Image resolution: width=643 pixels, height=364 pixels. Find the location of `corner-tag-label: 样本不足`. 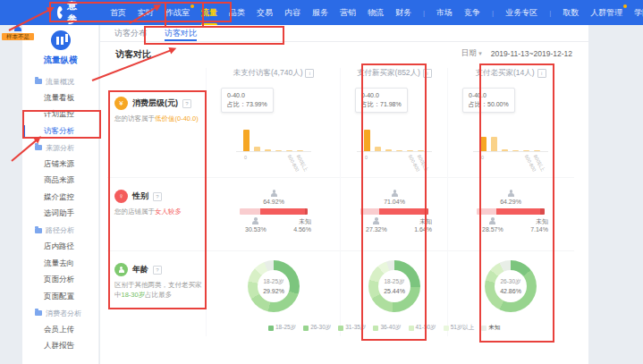

corner-tag-label: 样本不足 is located at coordinates (18, 37).